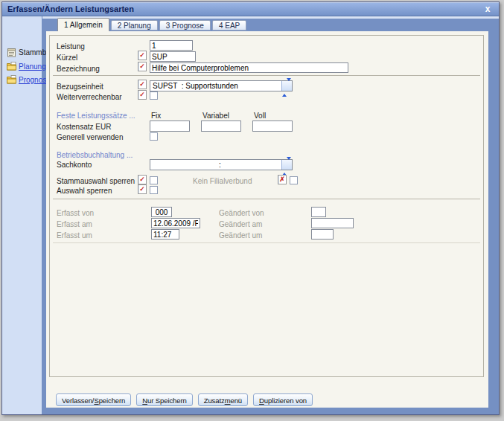 The image size is (504, 421). Describe the element at coordinates (240, 235) in the screenshot. I see `geaendert-um-label: Geändert um` at that location.